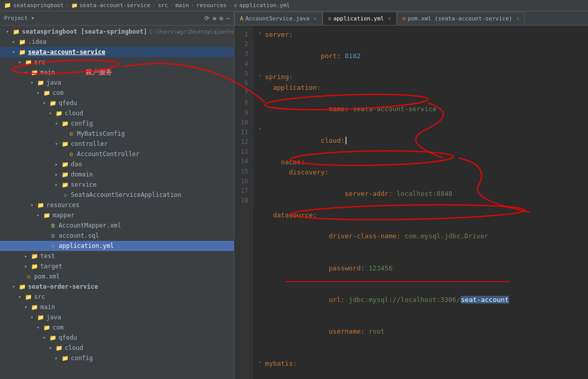 The width and height of the screenshot is (588, 379). I want to click on tree-label-dao: dao, so click(76, 164).